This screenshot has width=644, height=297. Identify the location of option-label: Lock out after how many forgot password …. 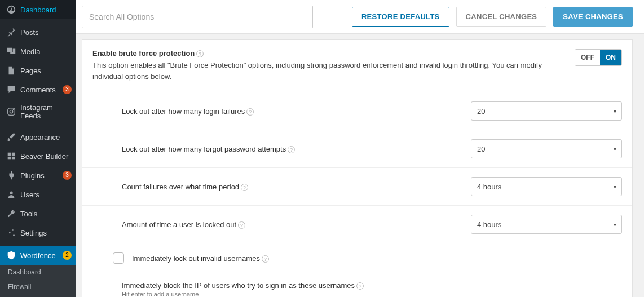
(297, 149).